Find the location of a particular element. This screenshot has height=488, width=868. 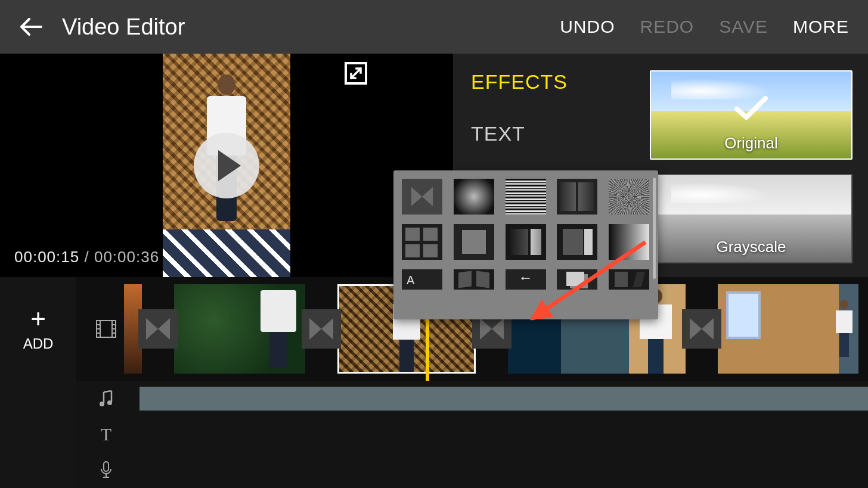

transition-gradient-wipe is located at coordinates (629, 242).